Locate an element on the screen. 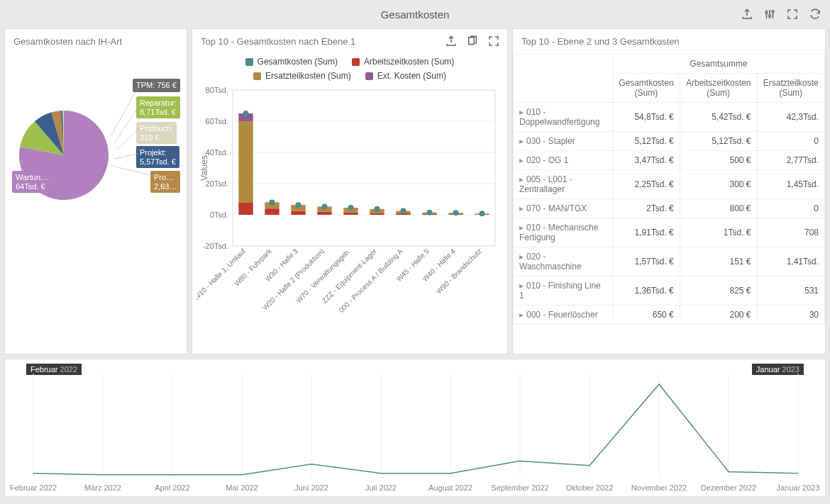 This screenshot has width=830, height=504. table-row: ▸030 - Stapler5,12Tsd. €5,12Tsd. €0 is located at coordinates (670, 142).